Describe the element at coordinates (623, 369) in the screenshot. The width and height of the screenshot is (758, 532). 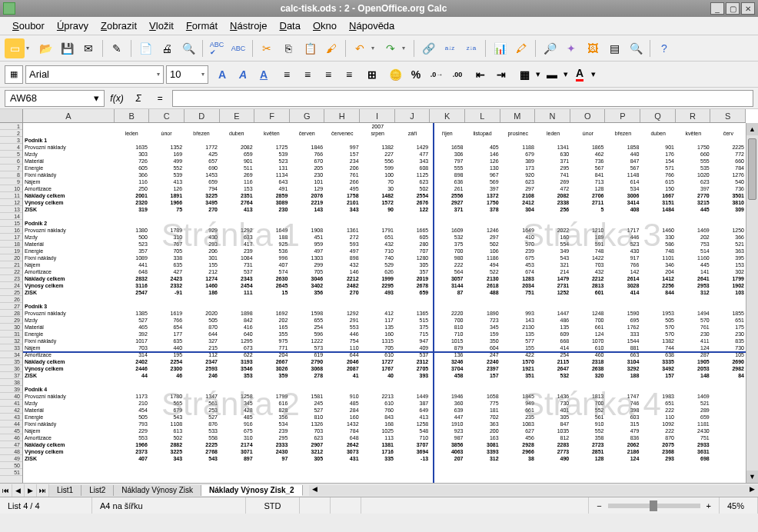
I see `cell: 3292` at that location.